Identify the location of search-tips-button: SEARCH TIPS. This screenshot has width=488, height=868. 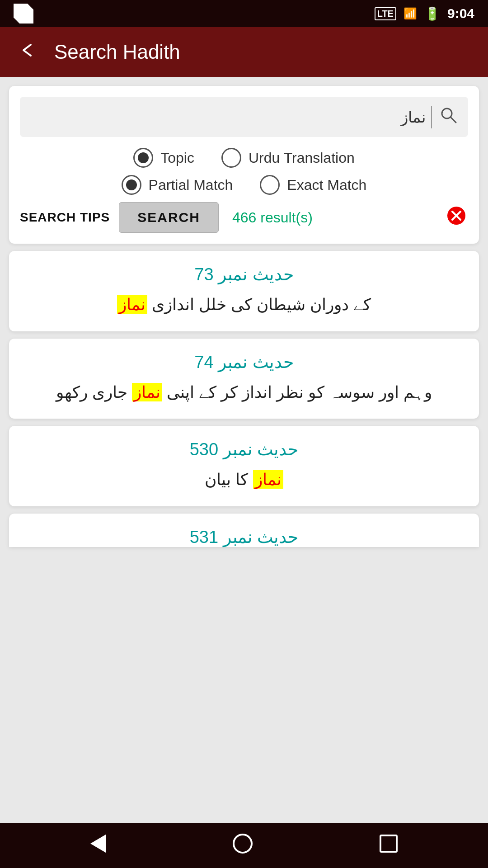
(65, 217).